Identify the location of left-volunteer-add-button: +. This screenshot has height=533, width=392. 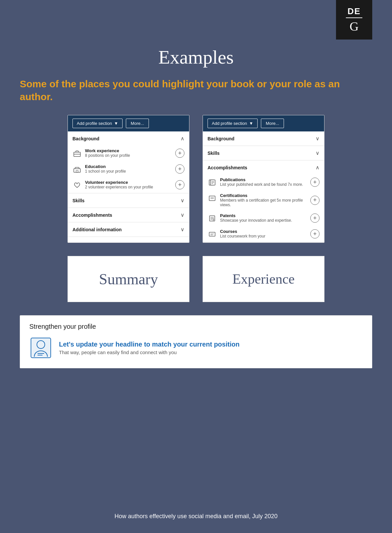
(180, 185).